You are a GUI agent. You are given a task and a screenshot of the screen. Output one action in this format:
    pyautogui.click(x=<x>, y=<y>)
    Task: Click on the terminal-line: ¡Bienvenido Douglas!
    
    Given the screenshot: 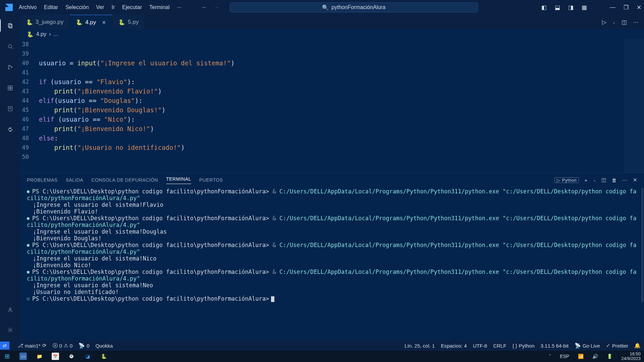 What is the action you would take?
    pyautogui.click(x=333, y=238)
    